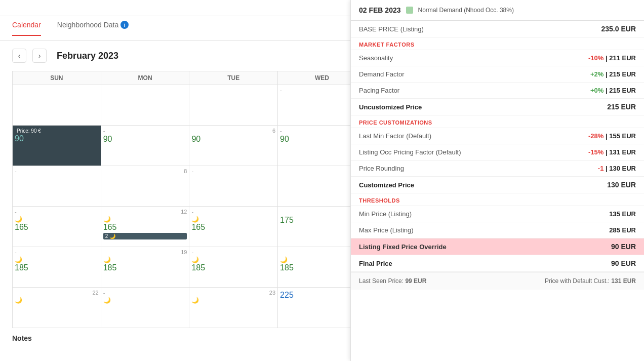  What do you see at coordinates (497, 169) in the screenshot?
I see `price-rounding-row: Price Rounding -1 | 130 EUR` at bounding box center [497, 169].